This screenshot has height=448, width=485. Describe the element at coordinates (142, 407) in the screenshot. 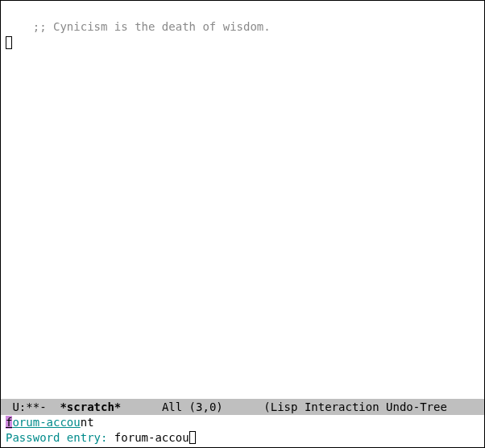

I see `modeline-gap` at that location.